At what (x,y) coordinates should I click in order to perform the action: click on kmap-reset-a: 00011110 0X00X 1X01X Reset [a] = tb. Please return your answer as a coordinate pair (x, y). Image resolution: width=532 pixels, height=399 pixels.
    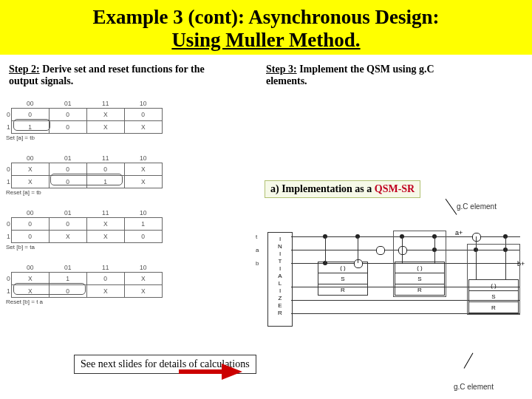
    Looking at the image, I should click on (84, 174).